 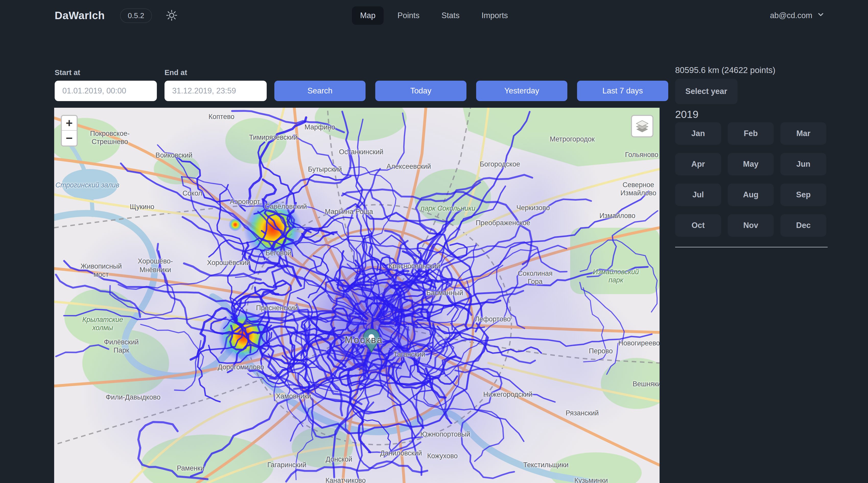 I want to click on end-date-input, so click(x=216, y=91).